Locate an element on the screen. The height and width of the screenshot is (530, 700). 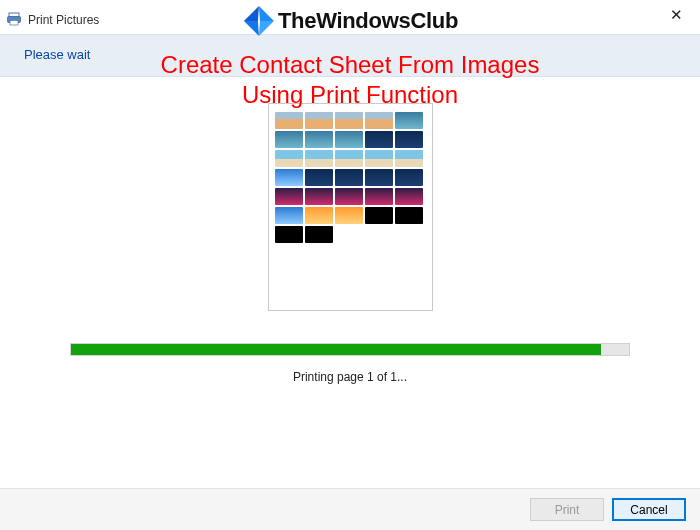
progress-area: Printing page 1 of 1... is located at coordinates (350, 364).